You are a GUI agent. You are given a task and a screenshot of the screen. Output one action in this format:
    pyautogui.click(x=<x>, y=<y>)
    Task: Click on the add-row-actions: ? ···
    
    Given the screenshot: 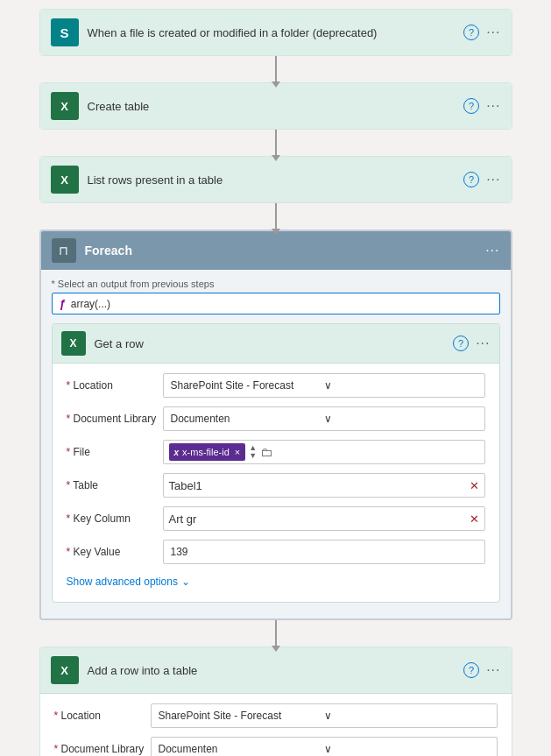 What is the action you would take?
    pyautogui.click(x=482, y=670)
    